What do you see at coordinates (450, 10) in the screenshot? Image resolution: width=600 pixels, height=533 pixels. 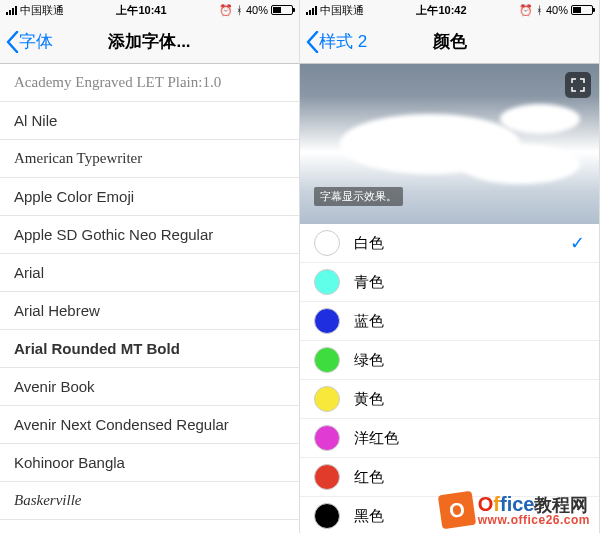 I see `status-bar: 中国联通 上午10:42 ⏰ ᚼ 40%` at bounding box center [450, 10].